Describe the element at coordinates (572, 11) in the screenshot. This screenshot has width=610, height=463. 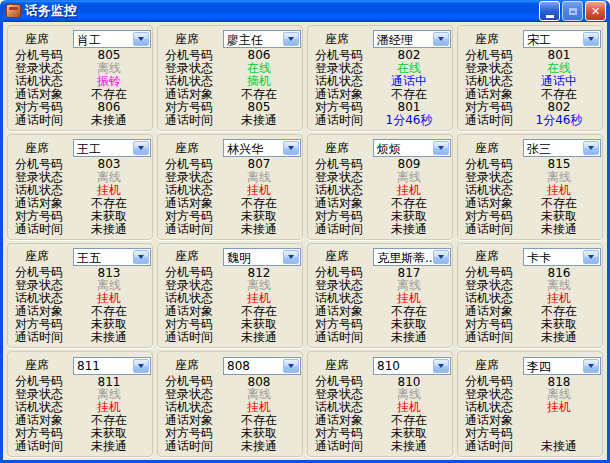
I see `maximize-button` at that location.